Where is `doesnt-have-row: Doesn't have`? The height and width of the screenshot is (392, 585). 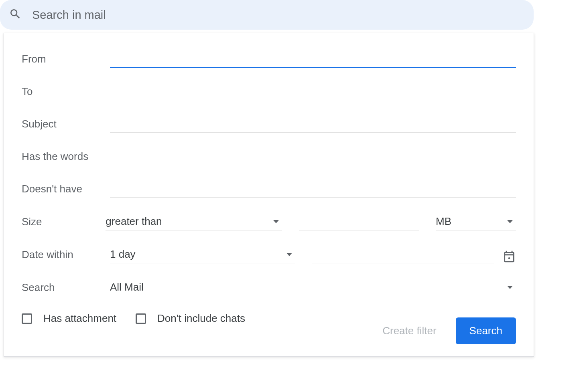 doesnt-have-row: Doesn't have is located at coordinates (269, 189).